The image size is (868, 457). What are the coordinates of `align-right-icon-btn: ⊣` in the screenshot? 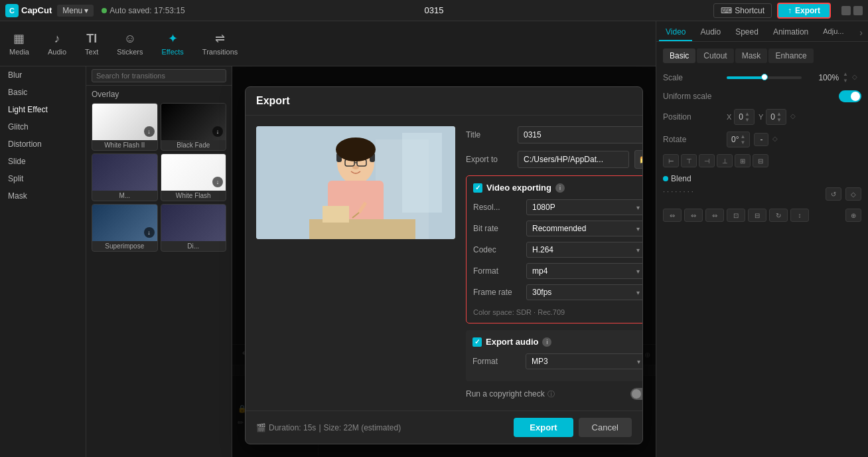 It's located at (707, 161).